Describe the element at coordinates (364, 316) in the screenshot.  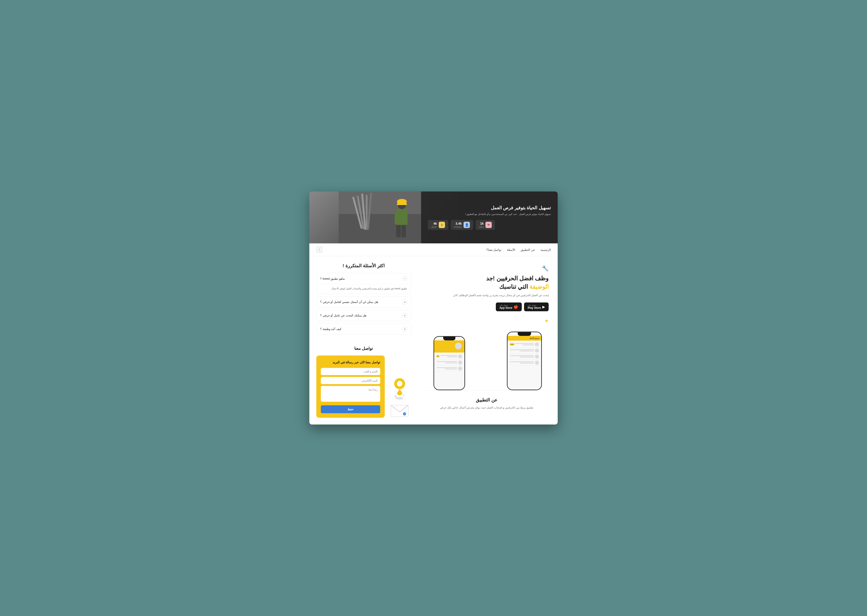
I see `faq-item-3: + هل يمكنك البحث عن عامل أو حرفي ؟` at that location.